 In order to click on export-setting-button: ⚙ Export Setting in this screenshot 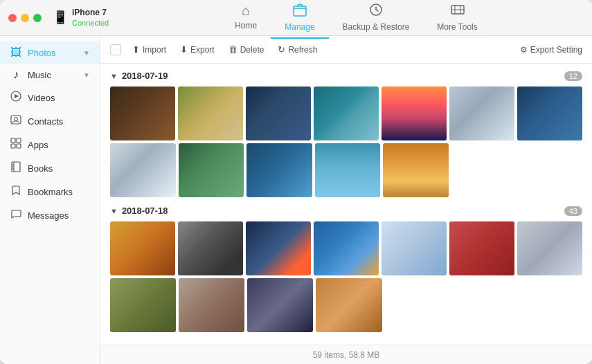, I will do `click(551, 50)`.